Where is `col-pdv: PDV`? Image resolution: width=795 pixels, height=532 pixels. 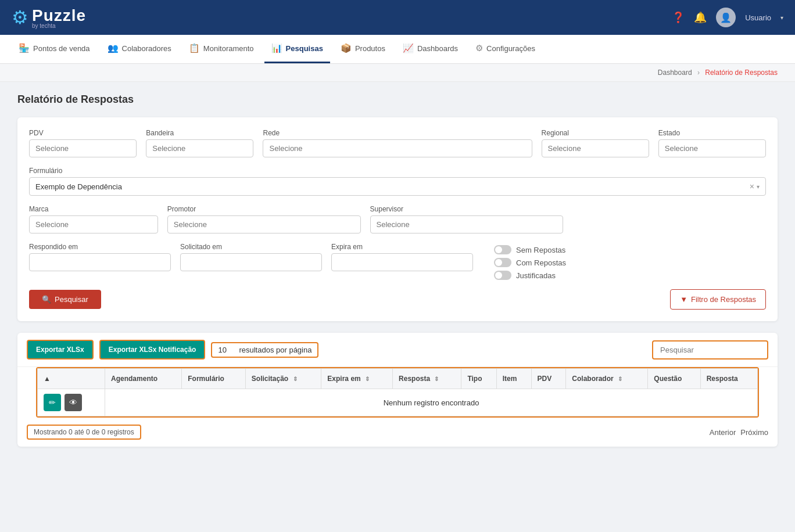 col-pdv: PDV is located at coordinates (549, 379).